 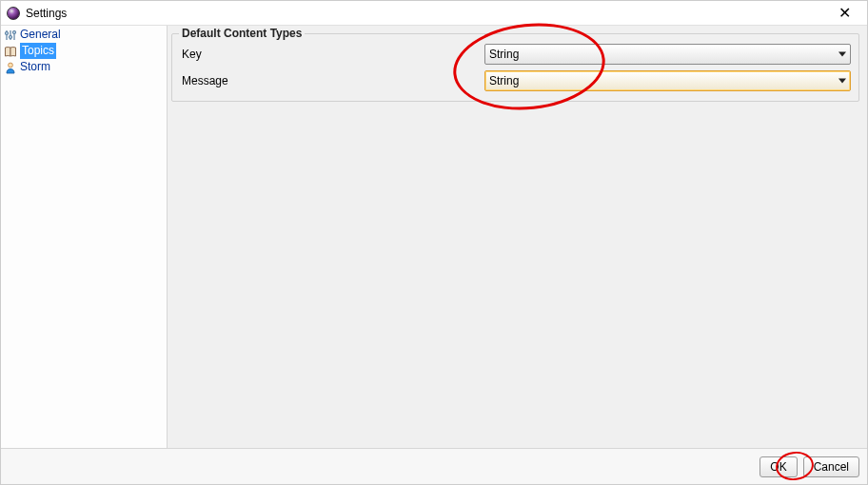 I want to click on sidebar-item-label: Storm, so click(x=35, y=67).